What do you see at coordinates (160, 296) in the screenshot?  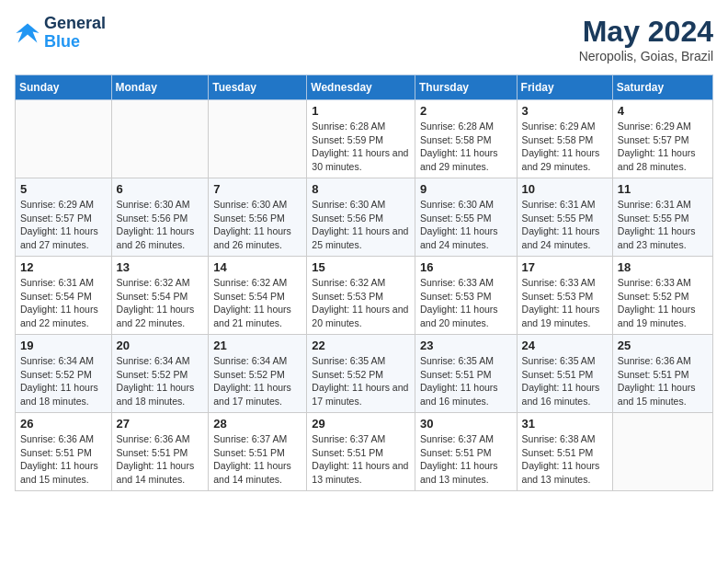 I see `calendar-cell: 13Sunrise: 6:32 AM Sunset: 5:54 PM Dayli…` at bounding box center [160, 296].